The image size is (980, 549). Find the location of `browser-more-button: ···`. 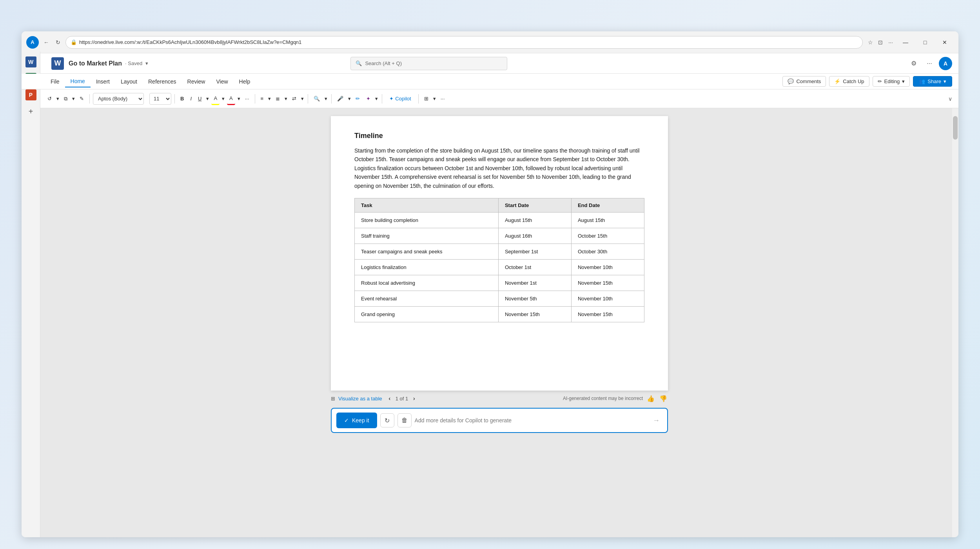

browser-more-button: ··· is located at coordinates (891, 42).